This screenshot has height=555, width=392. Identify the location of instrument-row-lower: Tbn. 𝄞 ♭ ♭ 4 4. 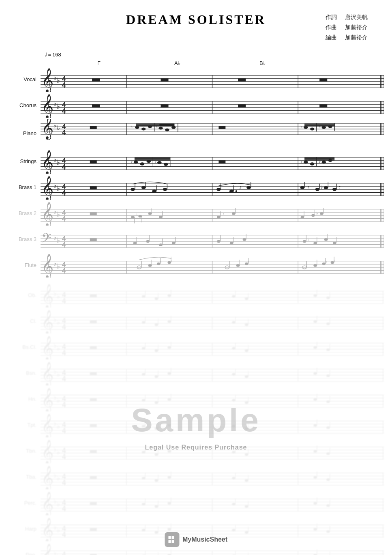
(196, 451).